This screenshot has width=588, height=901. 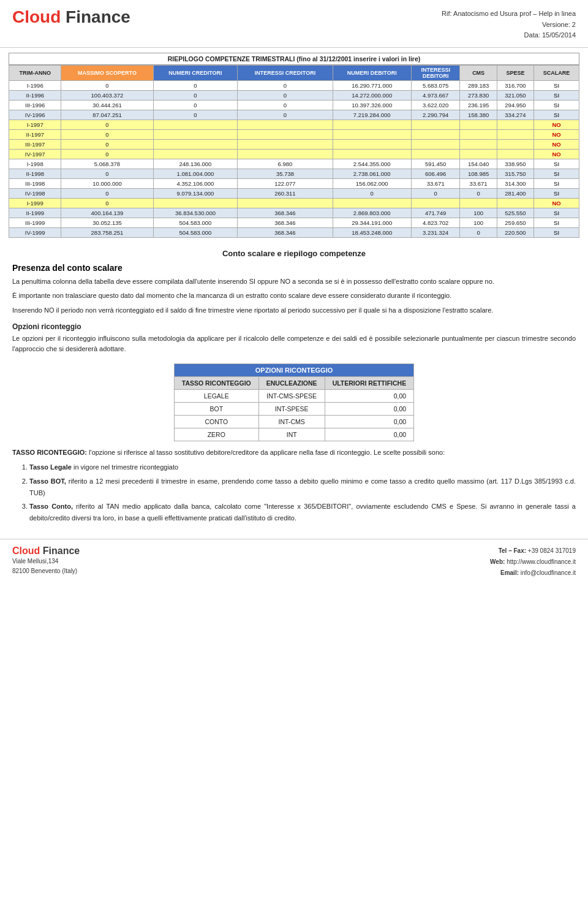 What do you see at coordinates (46, 551) in the screenshot?
I see `footer-logo: Cloud Finance` at bounding box center [46, 551].